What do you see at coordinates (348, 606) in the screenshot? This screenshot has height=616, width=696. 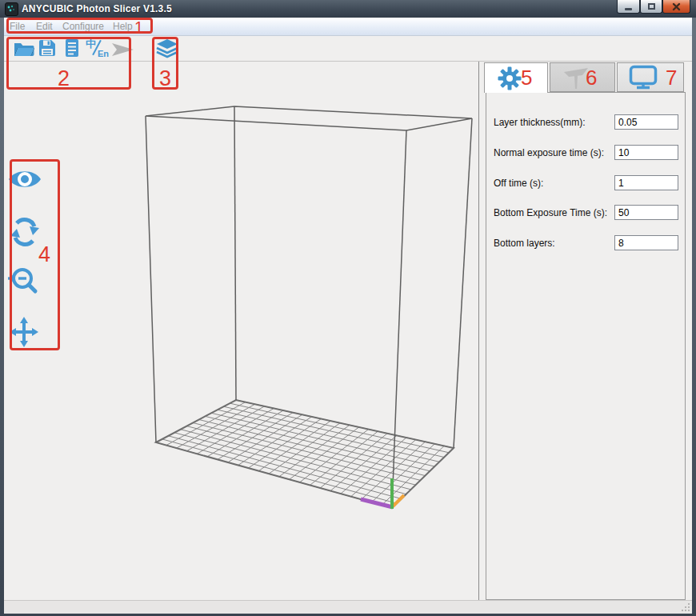 I see `status-bar` at bounding box center [348, 606].